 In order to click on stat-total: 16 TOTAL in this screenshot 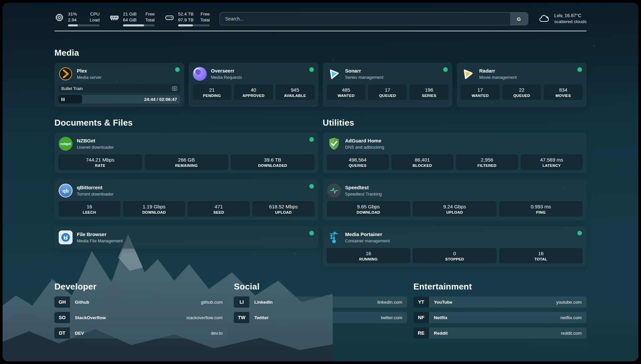, I will do `click(541, 256)`.